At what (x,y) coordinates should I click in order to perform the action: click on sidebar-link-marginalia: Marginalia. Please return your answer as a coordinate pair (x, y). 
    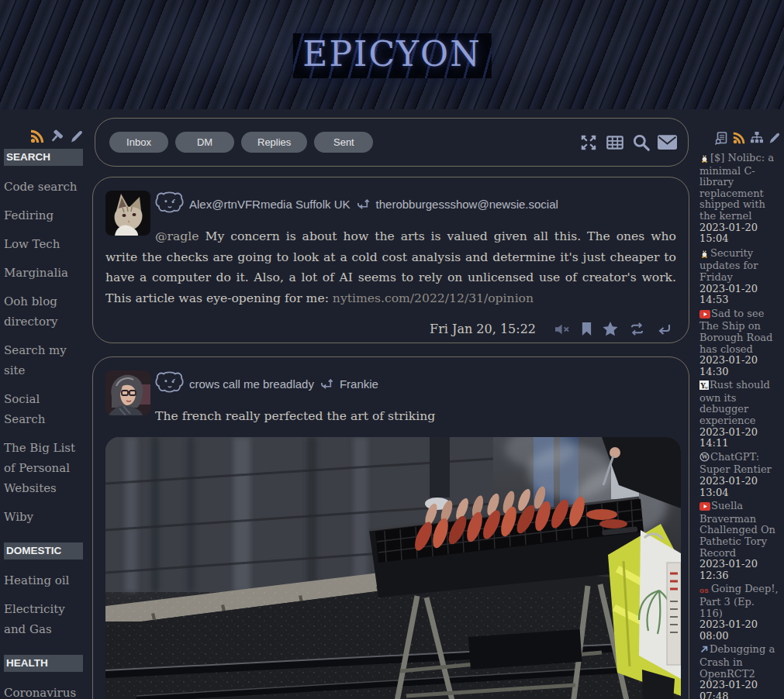
    Looking at the image, I should click on (43, 273).